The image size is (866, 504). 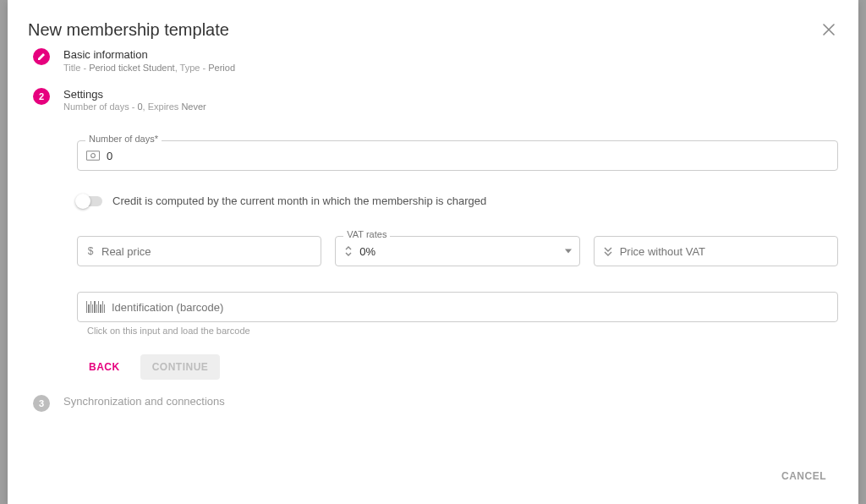 What do you see at coordinates (458, 156) in the screenshot?
I see `number-of-days-field: Number of days*` at bounding box center [458, 156].